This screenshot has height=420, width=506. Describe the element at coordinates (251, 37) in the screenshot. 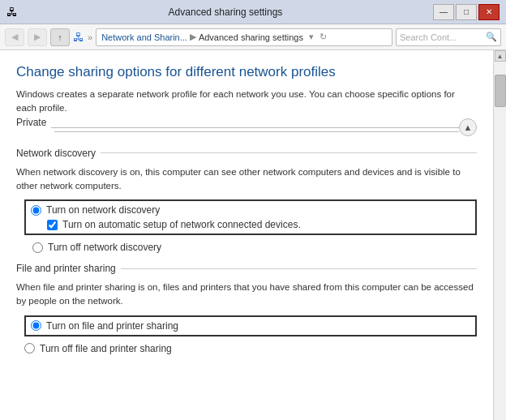

I see `breadcrumb-current: Advanced sharing settings` at that location.